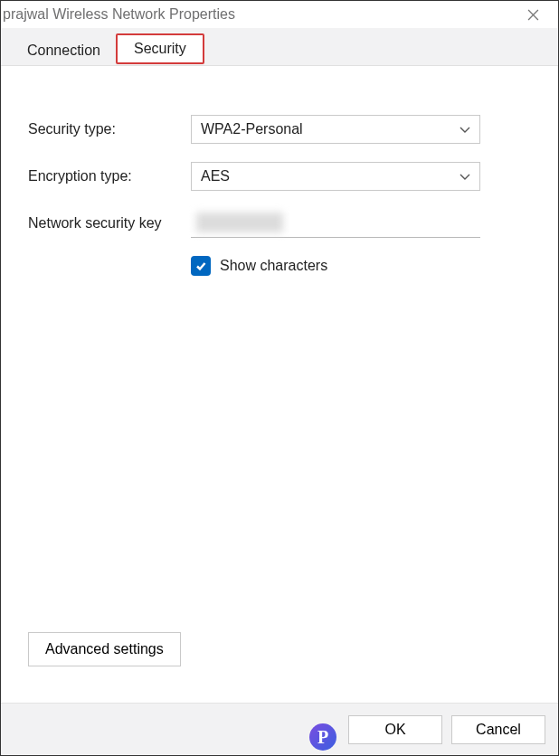  Describe the element at coordinates (336, 129) in the screenshot. I see `security-type-select: WPA2-Personal` at that location.